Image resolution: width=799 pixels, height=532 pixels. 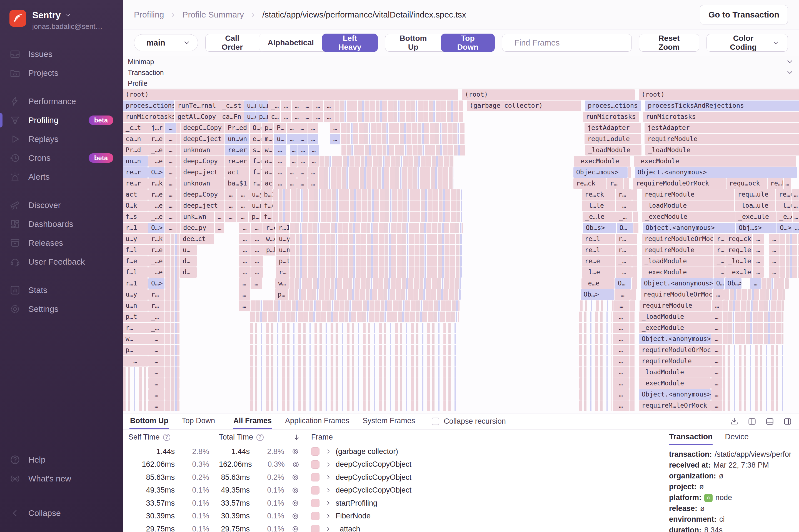 What do you see at coordinates (267, 217) in the screenshot?
I see `flame-frame: f…l` at bounding box center [267, 217].